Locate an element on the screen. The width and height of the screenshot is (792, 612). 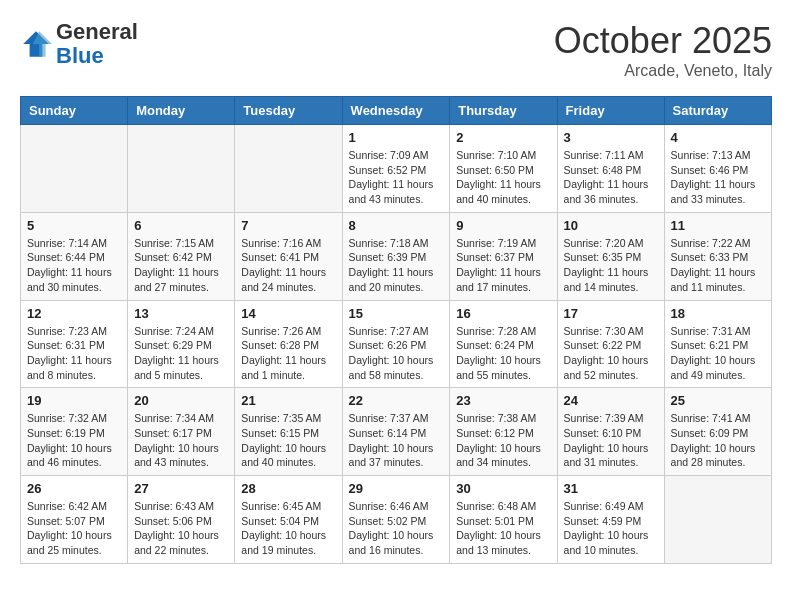
calendar-week-row: 19Sunrise: 7:32 AM Sunset: 6:19 PM Dayli… is located at coordinates (396, 432).